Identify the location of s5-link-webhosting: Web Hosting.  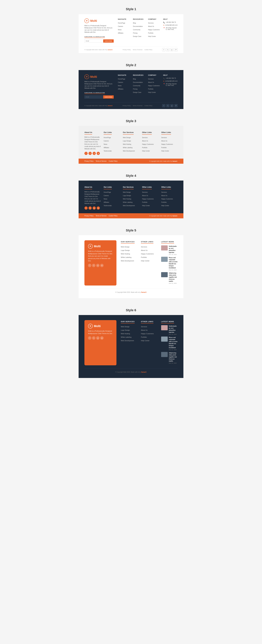
(125, 254).